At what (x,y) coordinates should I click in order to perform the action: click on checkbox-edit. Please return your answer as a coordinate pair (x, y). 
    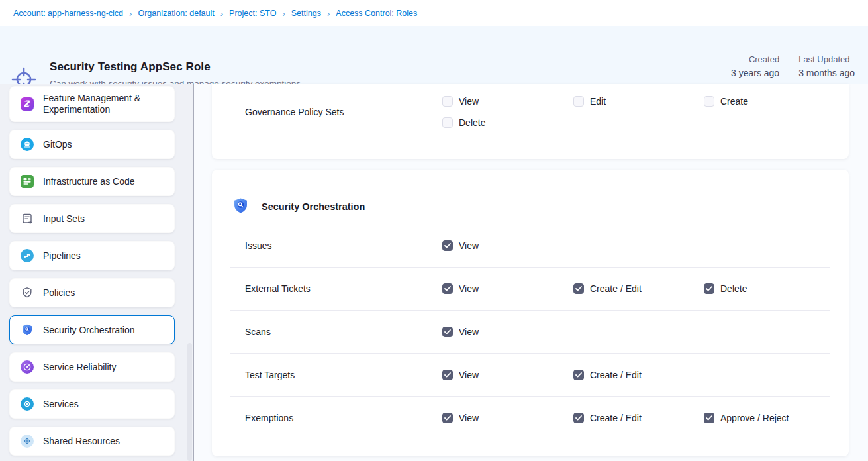
    Looking at the image, I should click on (579, 101).